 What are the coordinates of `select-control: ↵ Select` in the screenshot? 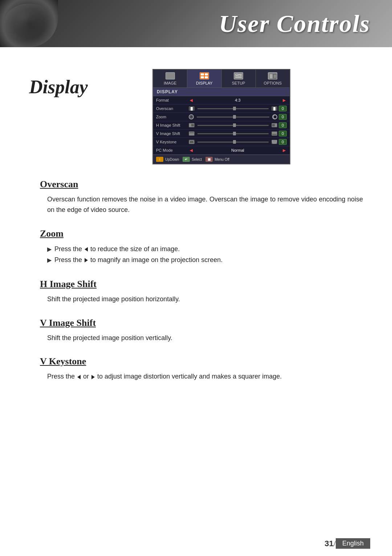 It's located at (192, 159).